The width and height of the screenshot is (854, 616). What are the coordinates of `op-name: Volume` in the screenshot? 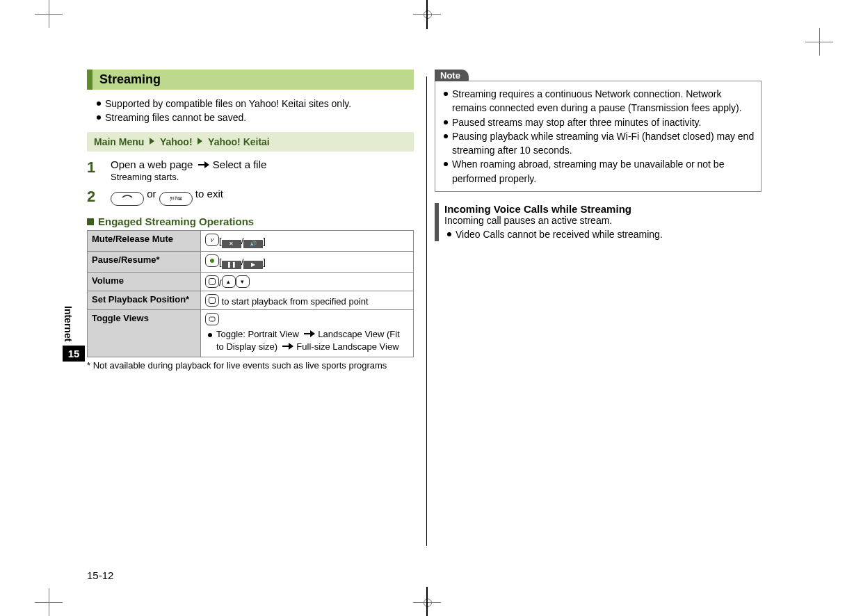 It's located at (145, 281).